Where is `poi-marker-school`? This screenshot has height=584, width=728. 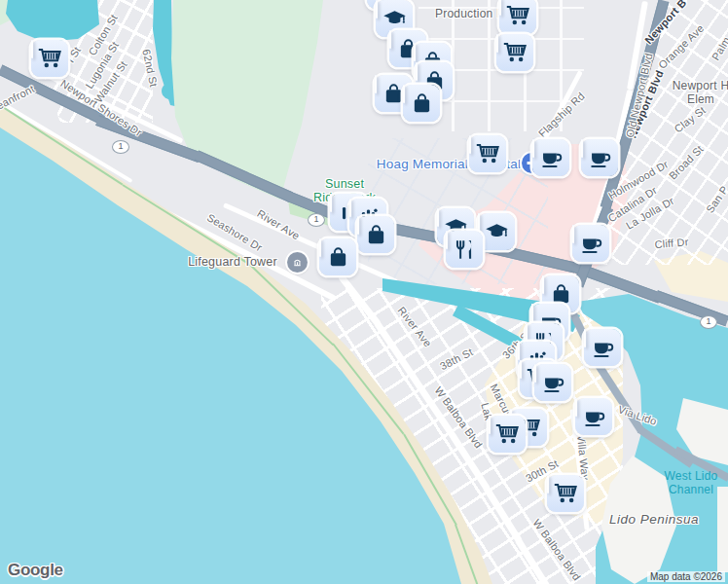 poi-marker-school is located at coordinates (496, 232).